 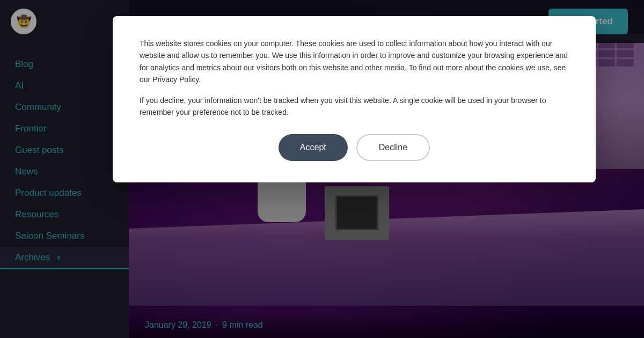 I want to click on accept-button: Accept, so click(x=313, y=148).